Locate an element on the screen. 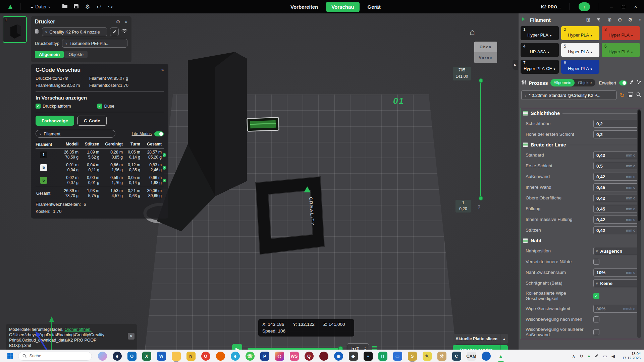  filament-swatch: 2 Hyper PLA ▼ is located at coordinates (580, 33).